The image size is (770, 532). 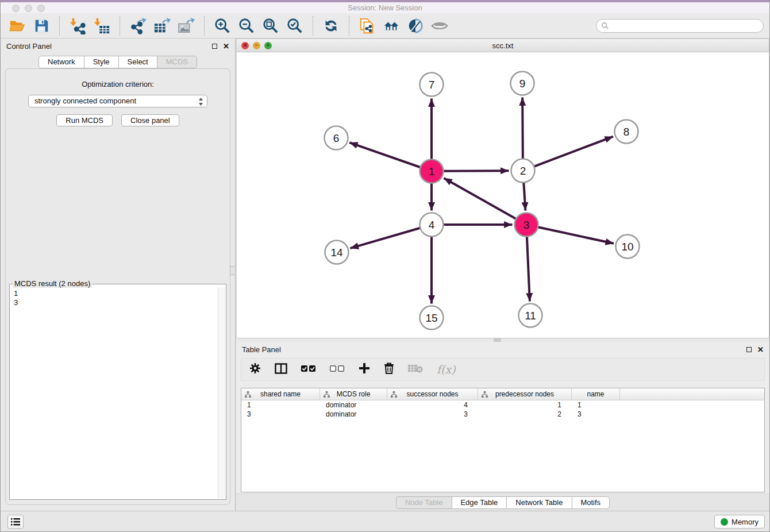 What do you see at coordinates (84, 121) in the screenshot?
I see `run-mcds-button: Run MCDS` at bounding box center [84, 121].